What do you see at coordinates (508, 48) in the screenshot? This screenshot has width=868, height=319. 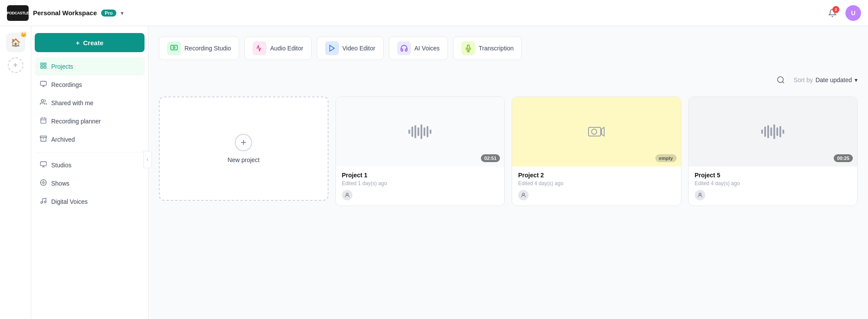 I see `tools-bar: Recording Studio Audio Editor Video Edit…` at bounding box center [508, 48].